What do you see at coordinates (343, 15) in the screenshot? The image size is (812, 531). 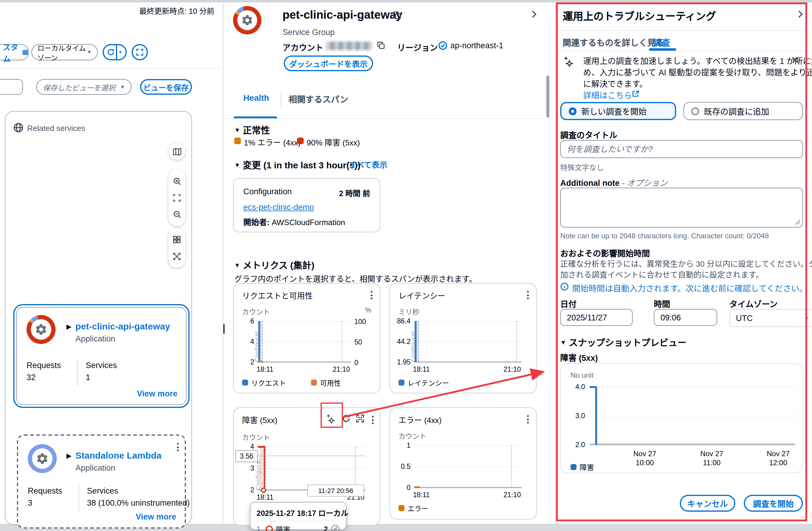 I see `page-title: pet-clinic-api-gateway` at bounding box center [343, 15].